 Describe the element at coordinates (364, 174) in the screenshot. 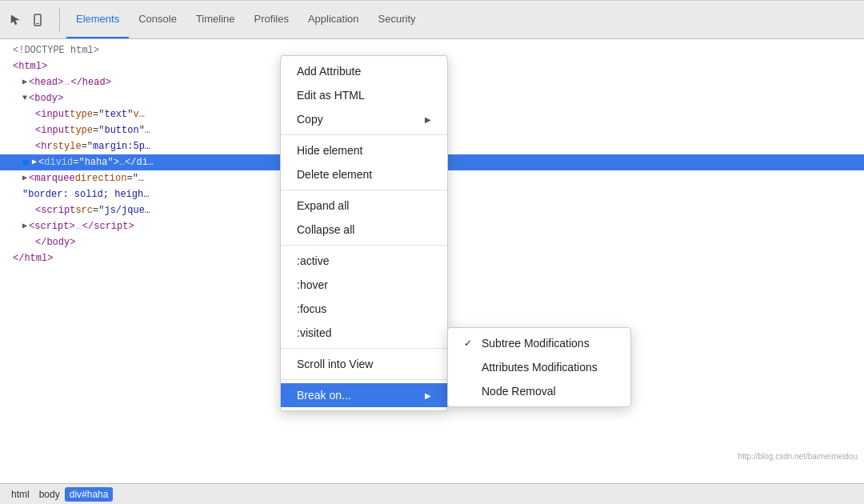

I see `menu-delete-element: Delete element` at that location.